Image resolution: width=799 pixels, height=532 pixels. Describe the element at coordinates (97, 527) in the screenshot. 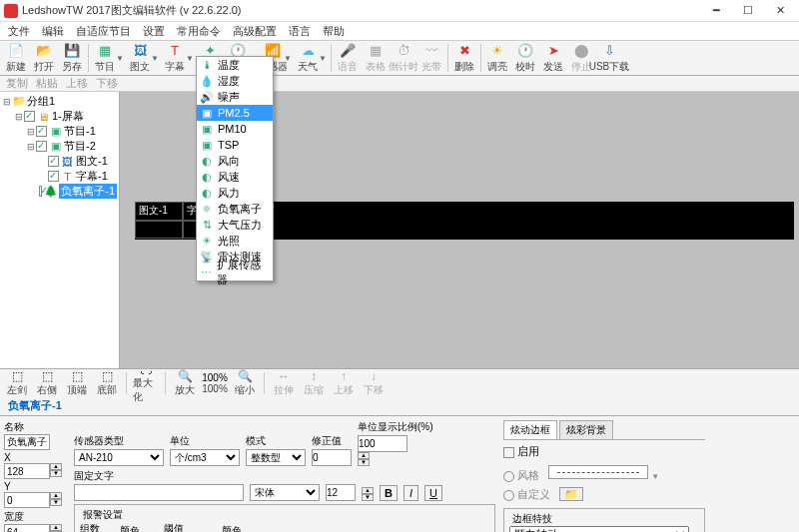

I see `group-label: 组数` at that location.